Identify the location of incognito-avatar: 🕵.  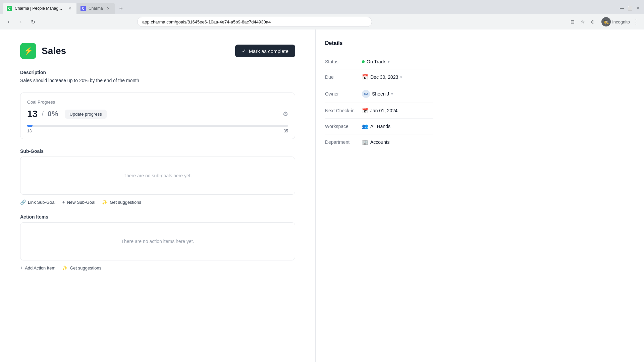
(606, 22).